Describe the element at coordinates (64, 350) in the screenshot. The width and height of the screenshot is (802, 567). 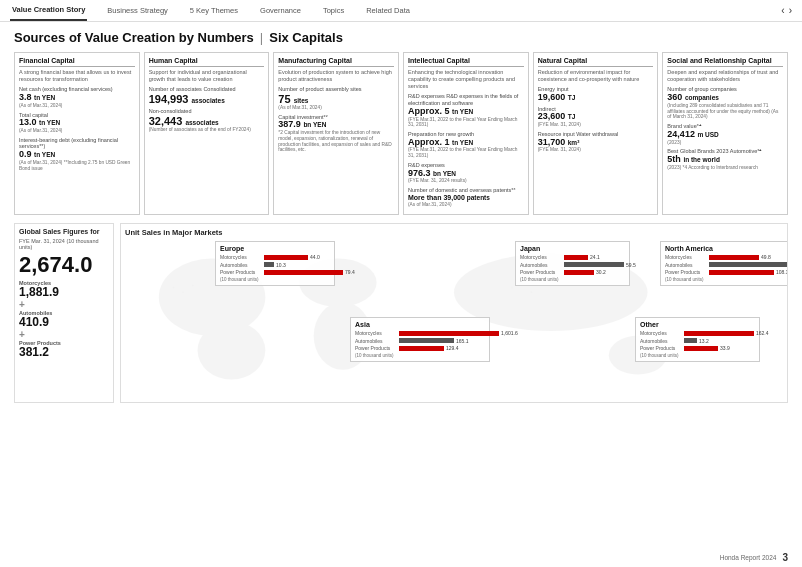
I see `global-sales-power-products: Power Products 381.2` at that location.